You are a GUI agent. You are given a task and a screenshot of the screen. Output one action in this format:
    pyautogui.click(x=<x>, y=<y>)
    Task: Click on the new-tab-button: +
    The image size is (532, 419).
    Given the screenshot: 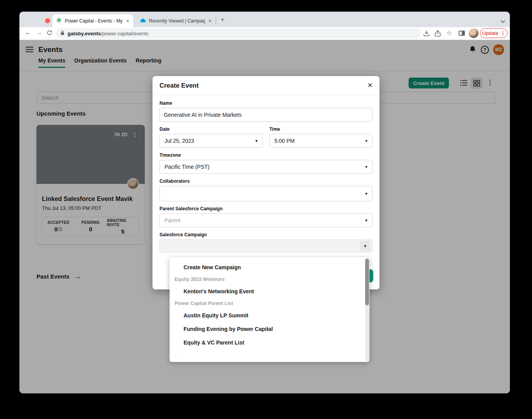 What is the action you would take?
    pyautogui.click(x=223, y=20)
    